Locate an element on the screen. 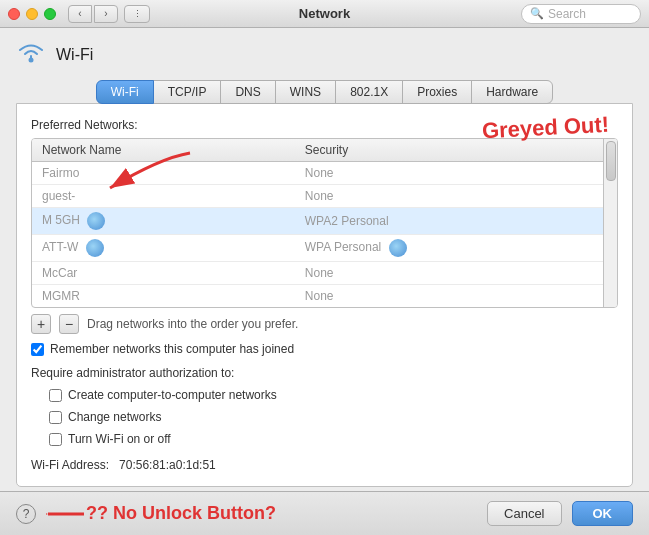  turn-wifi-label: Turn Wi-Fi on or off is located at coordinates (120, 439).